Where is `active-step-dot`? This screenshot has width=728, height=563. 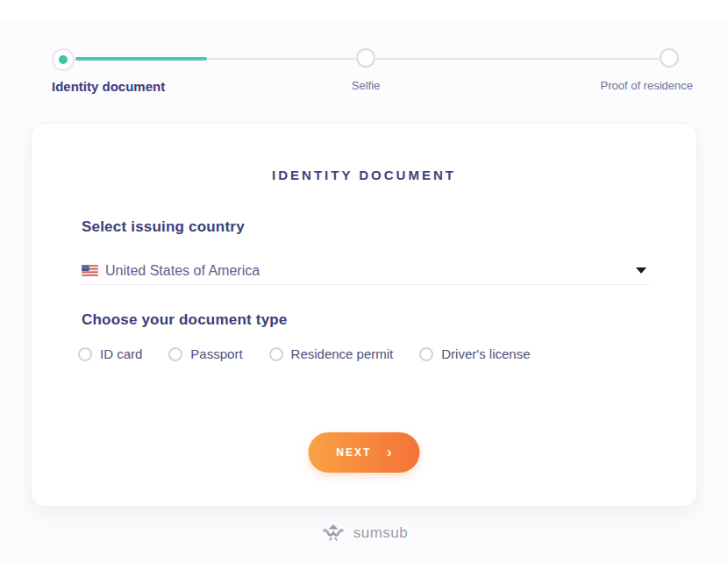 active-step-dot is located at coordinates (63, 60).